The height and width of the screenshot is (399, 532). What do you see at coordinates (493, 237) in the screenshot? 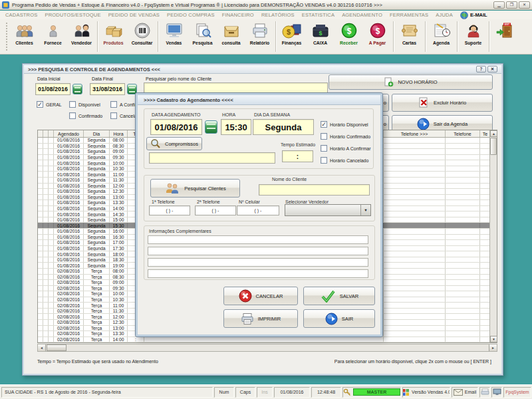
I see `vertical-scrollbar: ▲ ▼` at bounding box center [493, 237].